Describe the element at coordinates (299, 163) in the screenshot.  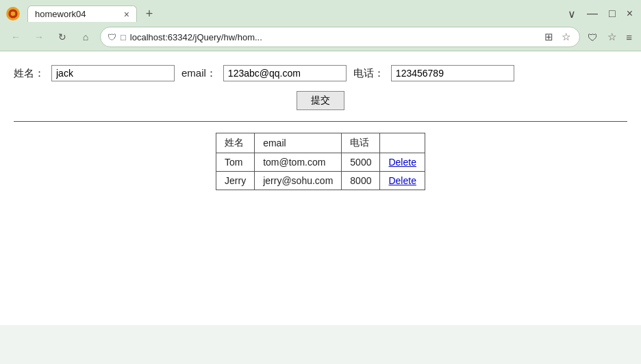
I see `cell-email: tom@tom.com` at that location.